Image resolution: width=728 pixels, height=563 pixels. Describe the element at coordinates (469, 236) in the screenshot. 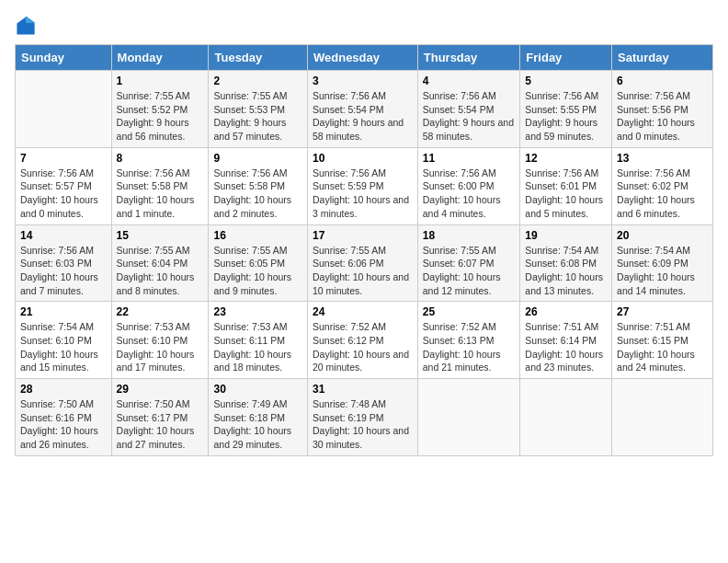

I see `day-number: 18` at that location.